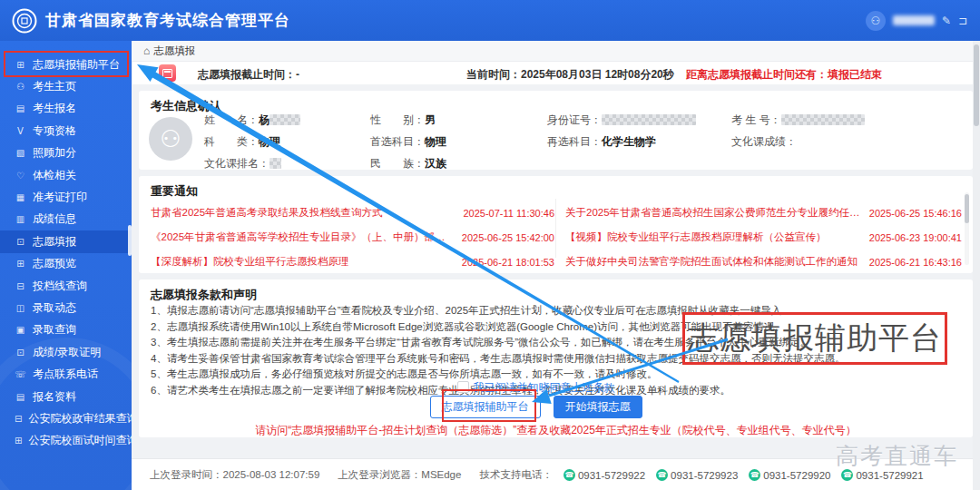  I want to click on header-user-area: ⚇ ✎ ⊐, so click(916, 20).